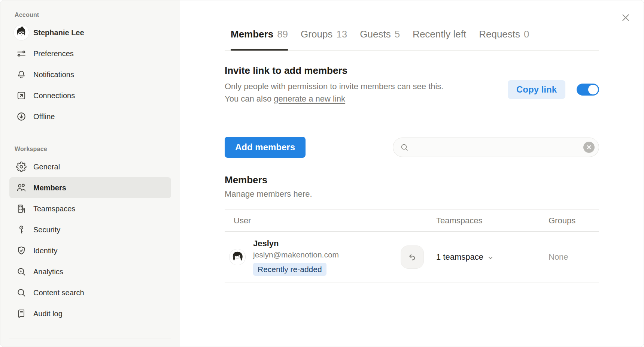 The width and height of the screenshot is (644, 347). What do you see at coordinates (237, 257) in the screenshot?
I see `avatar` at bounding box center [237, 257].